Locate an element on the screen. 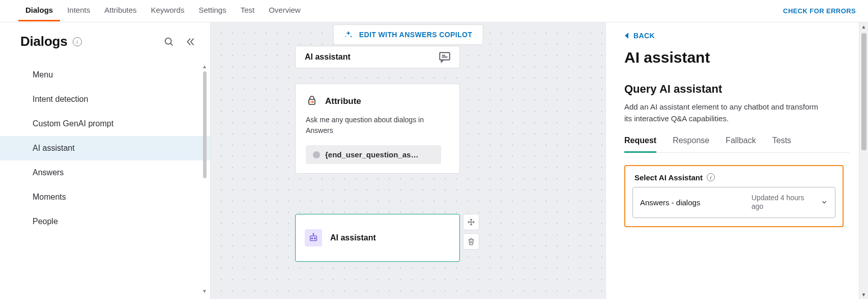 The width and height of the screenshot is (868, 299). tab-settings: Settings is located at coordinates (212, 11).